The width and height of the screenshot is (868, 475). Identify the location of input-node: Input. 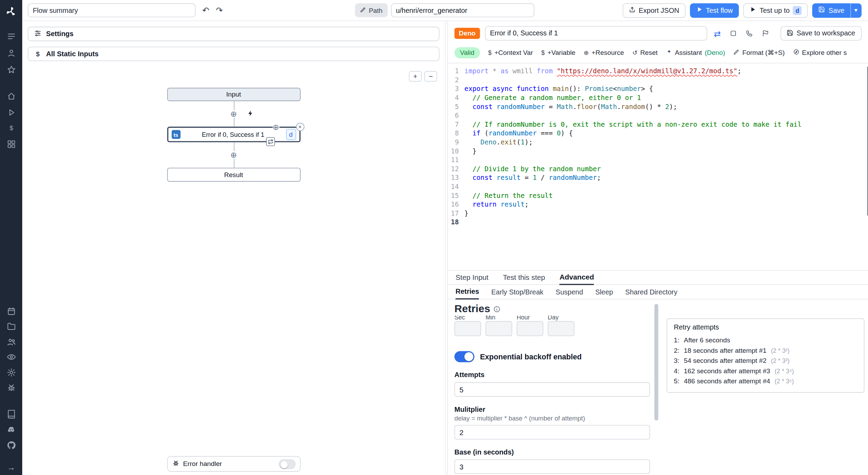
(234, 94).